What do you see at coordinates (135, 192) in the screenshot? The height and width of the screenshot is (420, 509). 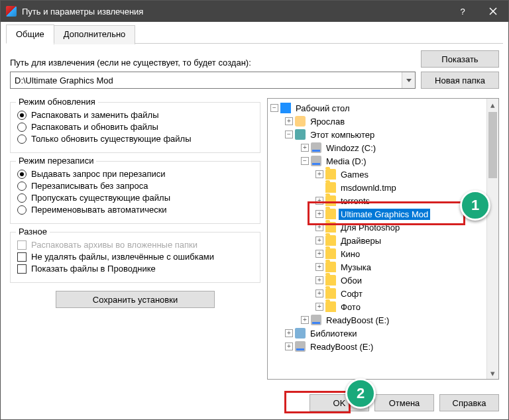 I see `group-overwrite: Режим перезаписи Выдавать запрос при пер…` at bounding box center [135, 192].